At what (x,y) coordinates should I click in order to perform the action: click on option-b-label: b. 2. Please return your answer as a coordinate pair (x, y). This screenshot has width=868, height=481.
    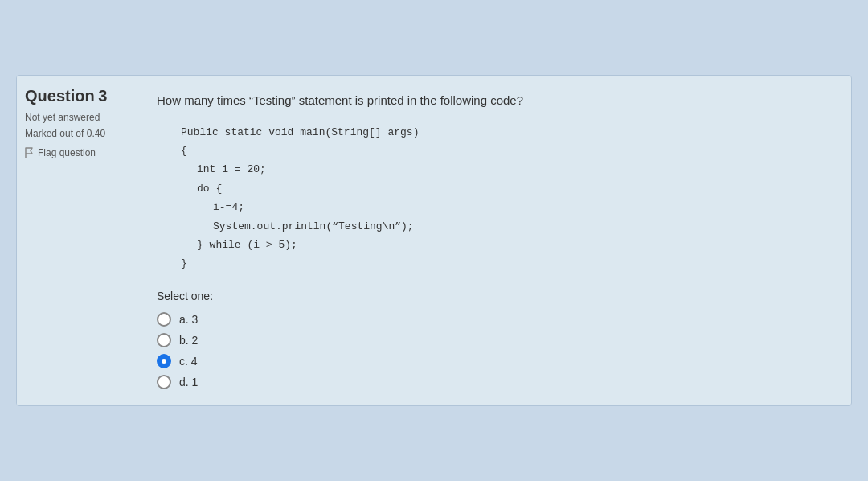
    Looking at the image, I should click on (188, 340).